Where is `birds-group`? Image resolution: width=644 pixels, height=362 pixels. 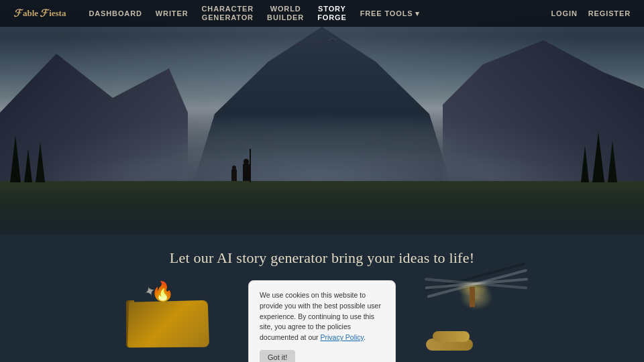
birds-group is located at coordinates (329, 46).